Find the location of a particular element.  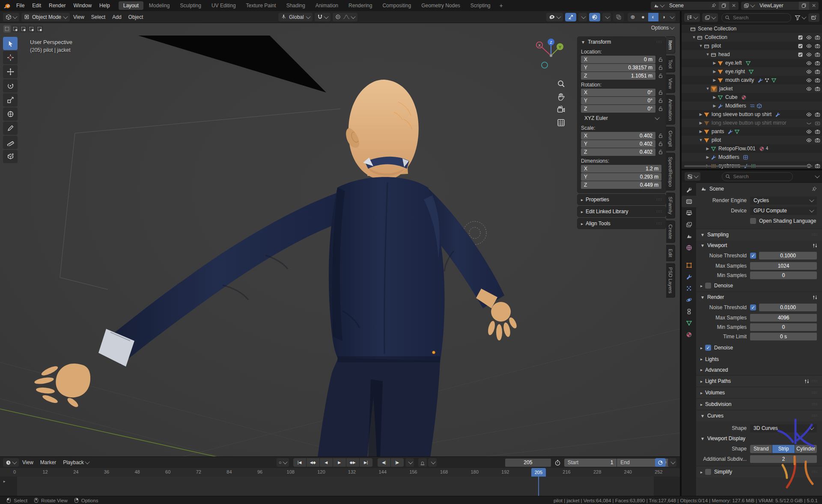

simplify-panel-header: ▸ Simplify∷∷ is located at coordinates (759, 472).